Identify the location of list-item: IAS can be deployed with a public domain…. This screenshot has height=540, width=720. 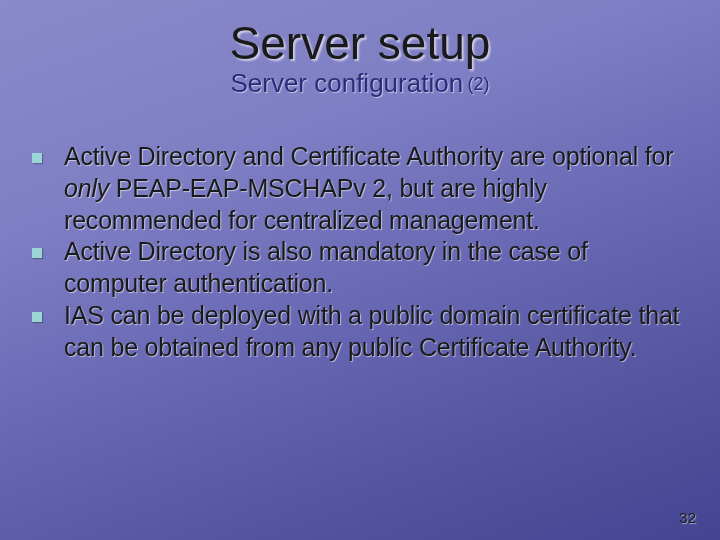
(361, 332).